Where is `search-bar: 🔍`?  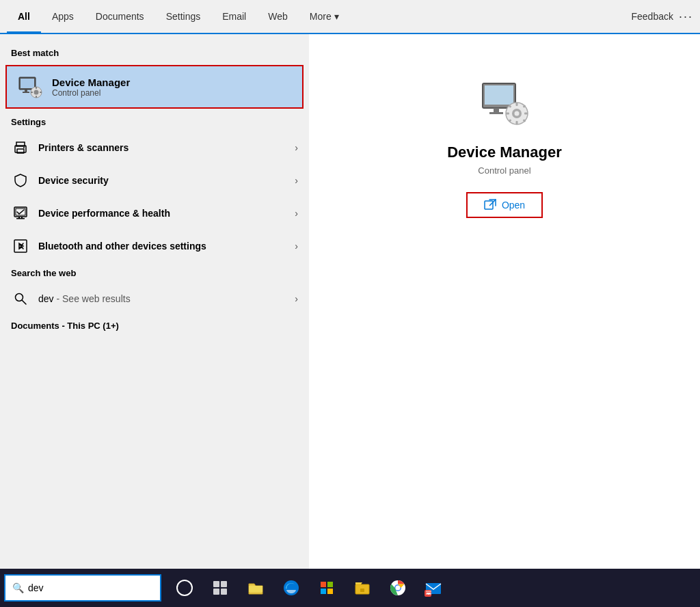 search-bar: 🔍 is located at coordinates (83, 588).